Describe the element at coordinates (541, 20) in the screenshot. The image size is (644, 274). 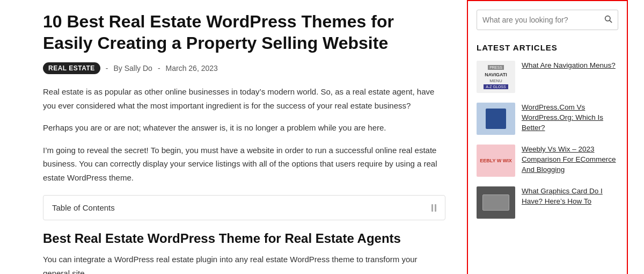
I see `search-input` at that location.